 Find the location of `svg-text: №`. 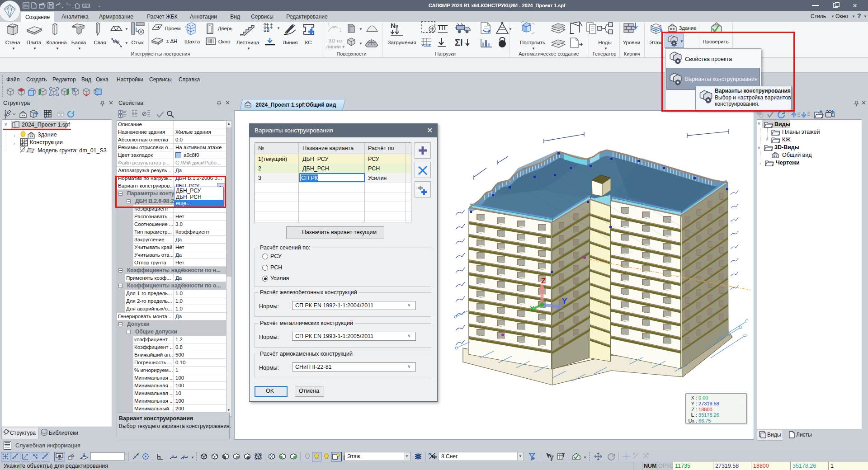

svg-text: № is located at coordinates (434, 456).